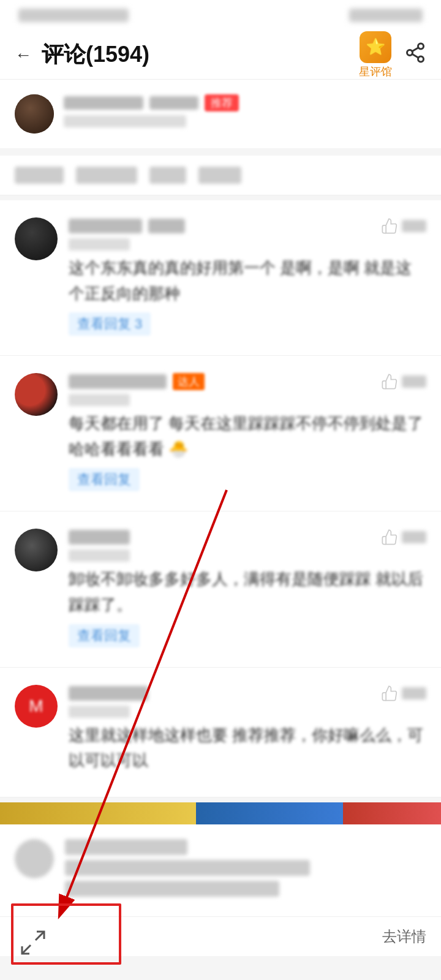 This screenshot has width=441, height=980. I want to click on avatar: M, so click(36, 706).